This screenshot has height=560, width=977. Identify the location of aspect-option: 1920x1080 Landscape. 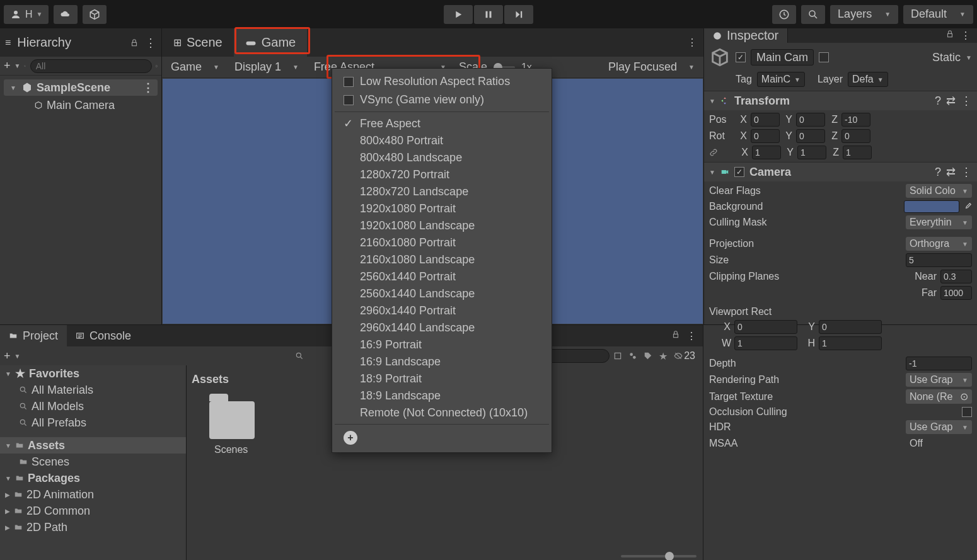
(442, 226).